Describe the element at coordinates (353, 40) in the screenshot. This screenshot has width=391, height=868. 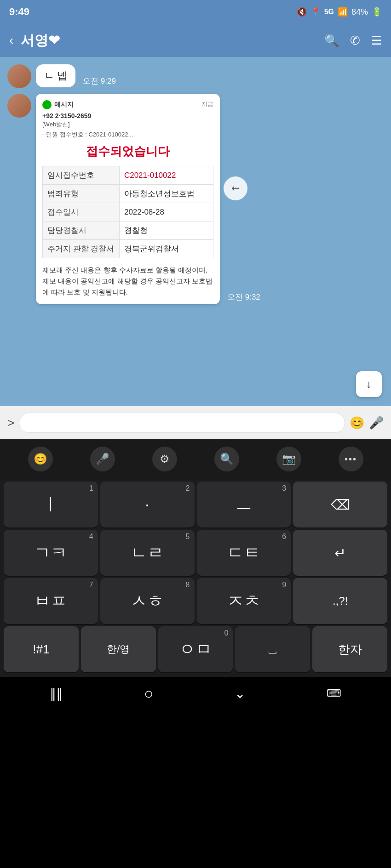
I see `header-icons: 🔍 ✆ ☰` at that location.